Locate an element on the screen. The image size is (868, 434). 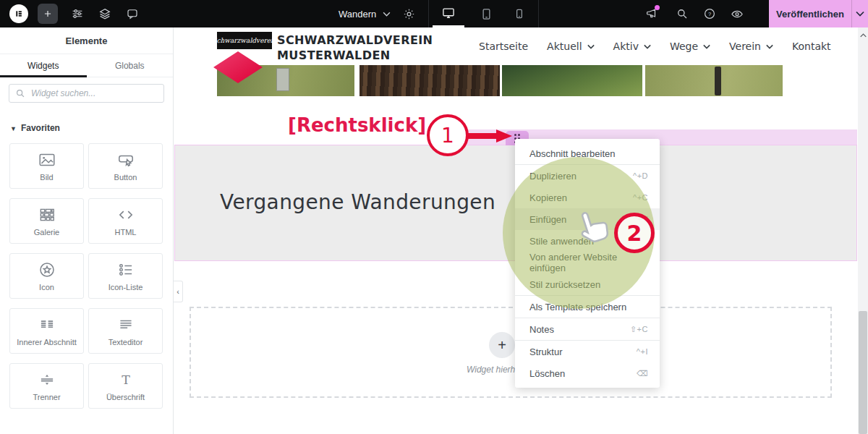
annotation-step1-badge: 1 is located at coordinates (448, 135).